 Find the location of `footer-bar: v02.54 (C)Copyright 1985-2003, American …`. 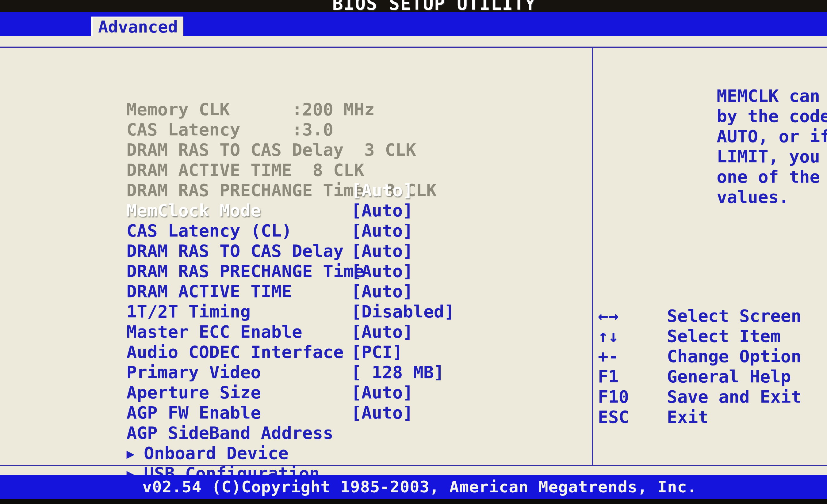

footer-bar: v02.54 (C)Copyright 1985-2003, American … is located at coordinates (414, 487).